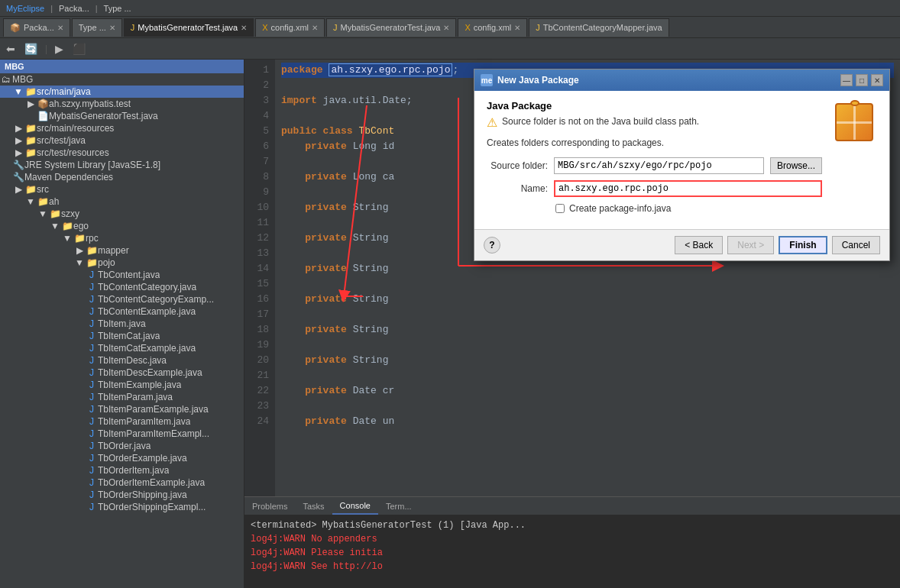 Image resolution: width=900 pixels, height=588 pixels. What do you see at coordinates (122, 312) in the screenshot?
I see `tree-item-tbcontentex: J TbContentExample.java` at bounding box center [122, 312].